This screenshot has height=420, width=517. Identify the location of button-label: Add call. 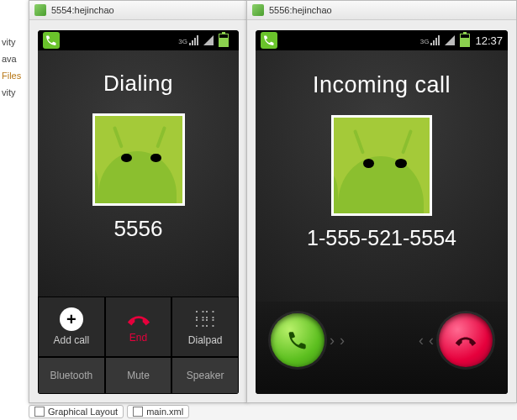
(71, 340).